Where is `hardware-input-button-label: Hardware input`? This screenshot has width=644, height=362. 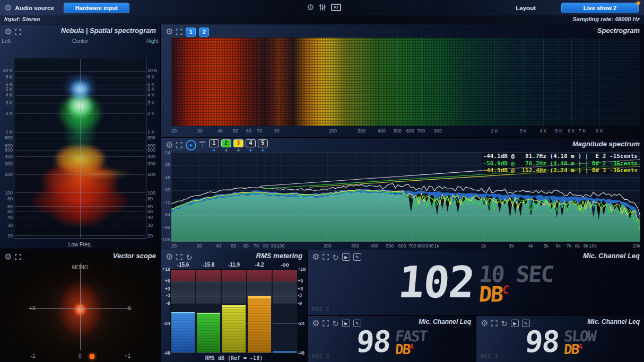
hardware-input-button-label: Hardware input is located at coordinates (97, 8).